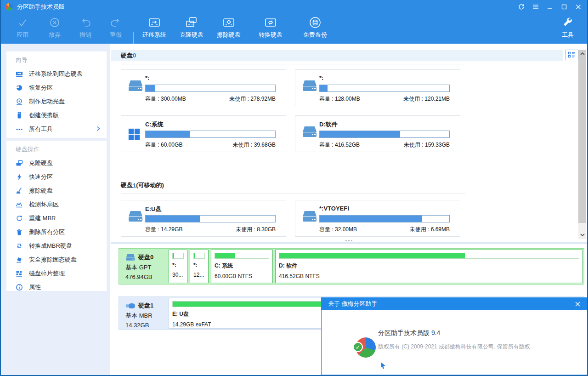 The width and height of the screenshot is (588, 376). Describe the element at coordinates (51, 246) in the screenshot. I see `sidebar-item-label: 转换成MBR硬盘` at that location.